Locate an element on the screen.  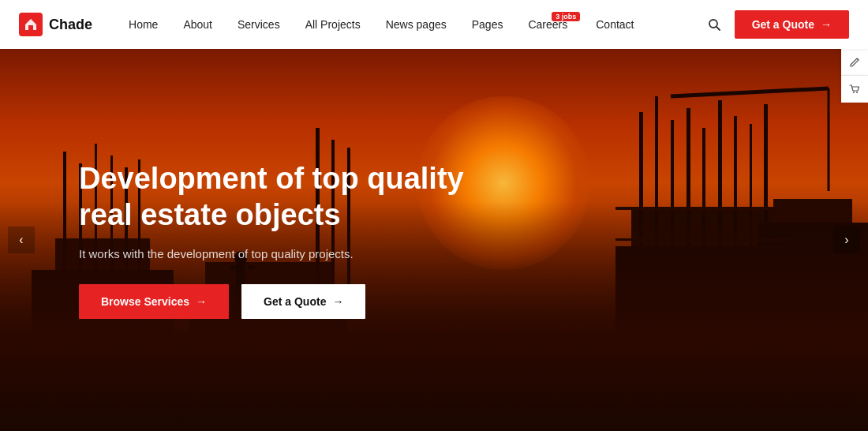
search-icon is located at coordinates (714, 24).